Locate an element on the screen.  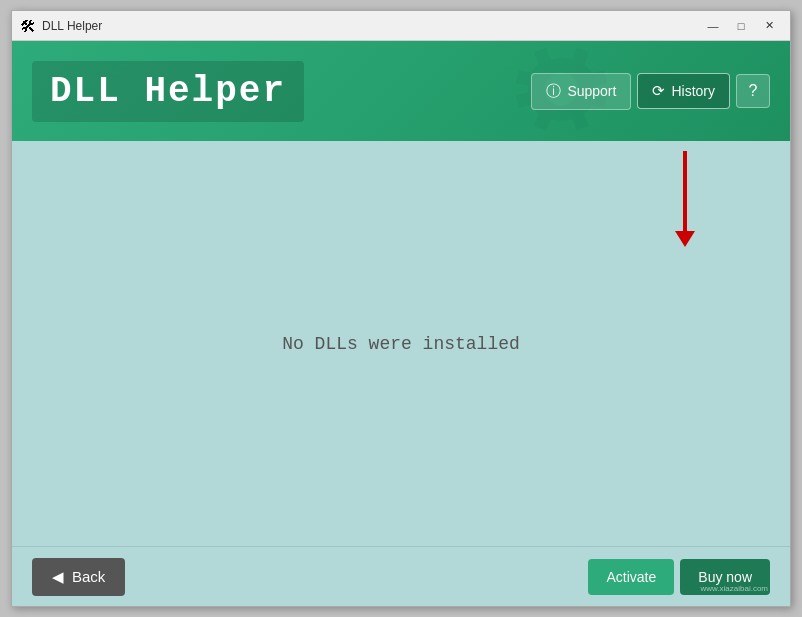
buy-now-label: Buy now is located at coordinates (725, 577).